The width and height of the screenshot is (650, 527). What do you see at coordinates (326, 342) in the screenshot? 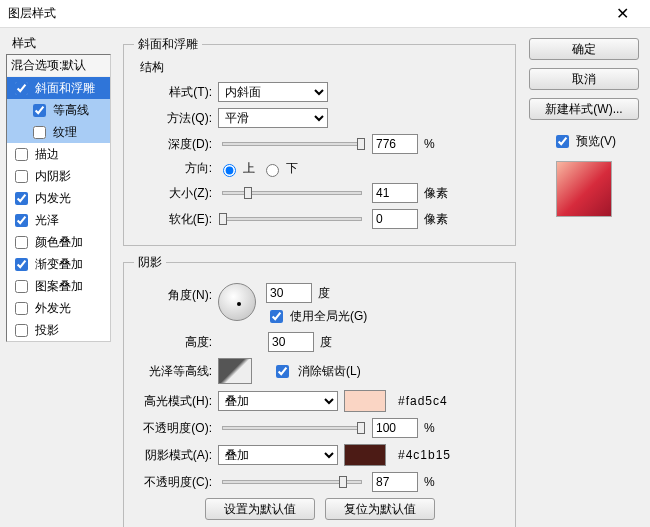
I see `altitude-unit: 度` at bounding box center [326, 342].